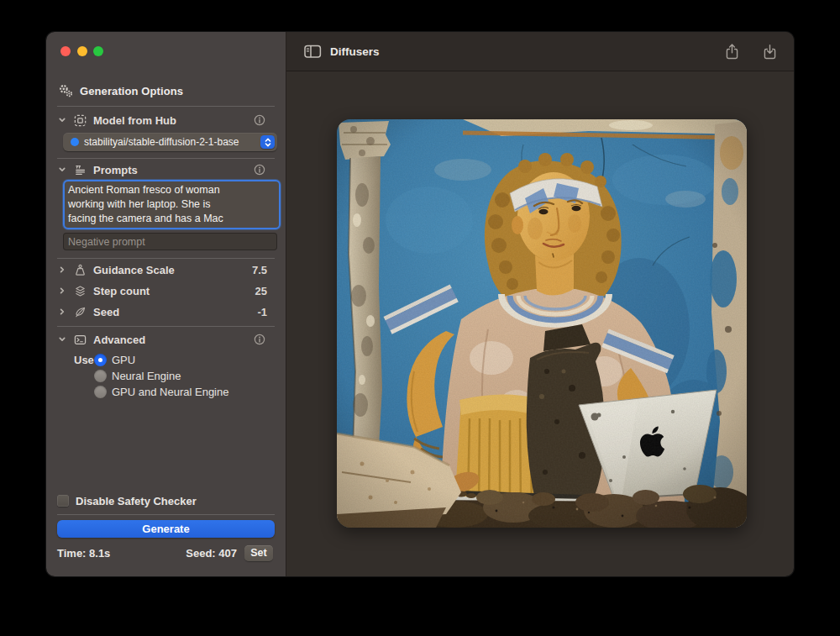 The width and height of the screenshot is (840, 636). Describe the element at coordinates (732, 52) in the screenshot. I see `share-icon` at that location.